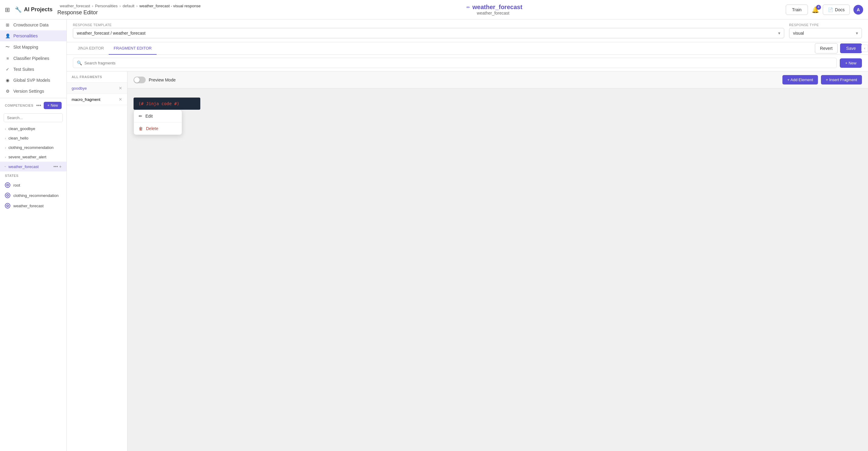 Image resolution: width=868 pixels, height=451 pixels. I want to click on train-button: Train, so click(797, 10).